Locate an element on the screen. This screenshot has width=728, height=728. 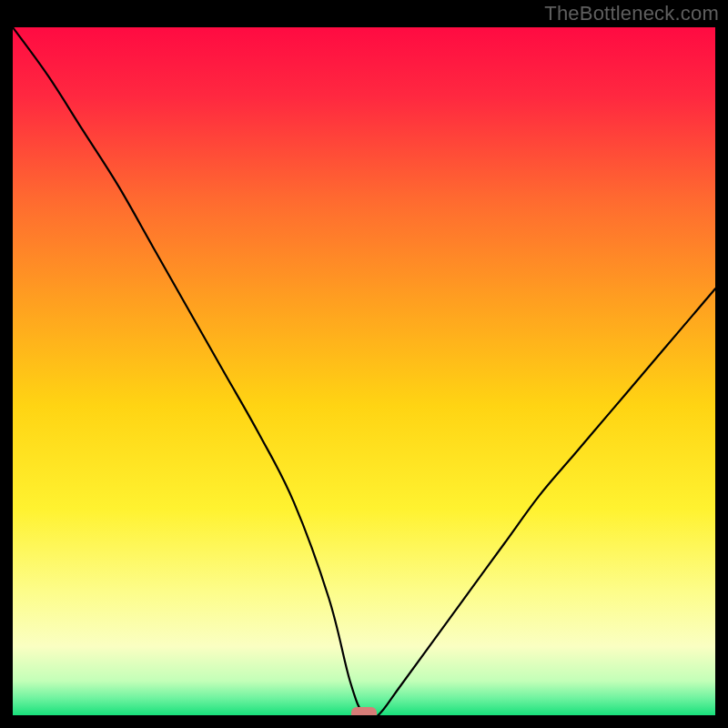
minimum-marker is located at coordinates (364, 712).